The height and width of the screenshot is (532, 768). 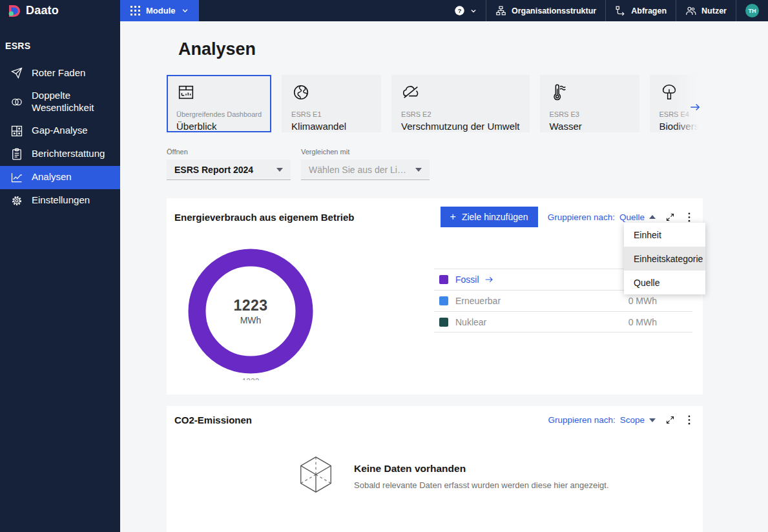 I want to click on top-bar: Daato Module ? Organisations, so click(x=384, y=10).